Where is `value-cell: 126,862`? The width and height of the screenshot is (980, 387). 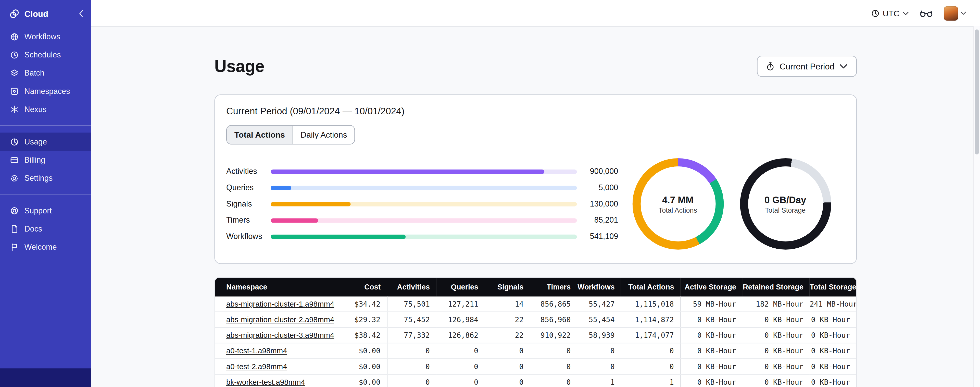
value-cell: 126,862 is located at coordinates (460, 335).